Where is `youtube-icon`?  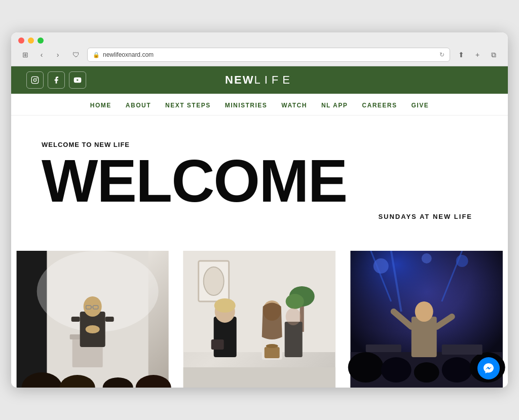
youtube-icon is located at coordinates (78, 80).